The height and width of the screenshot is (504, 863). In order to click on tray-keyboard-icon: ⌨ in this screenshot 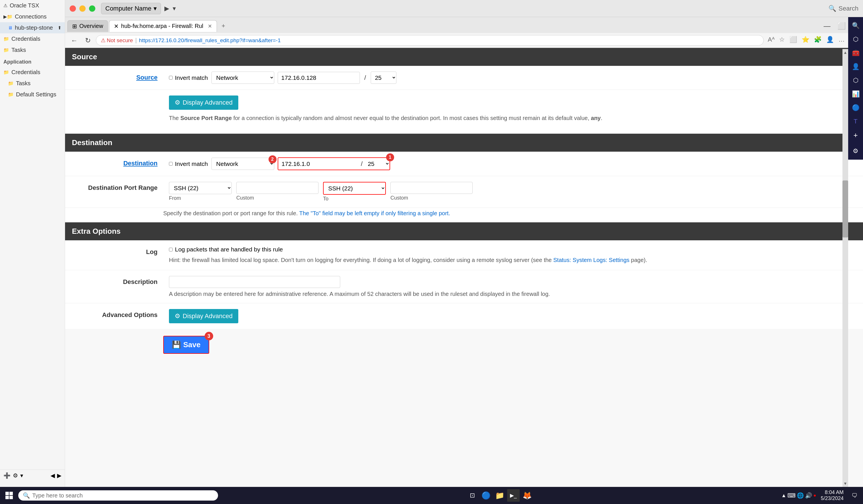, I will do `click(791, 495)`.